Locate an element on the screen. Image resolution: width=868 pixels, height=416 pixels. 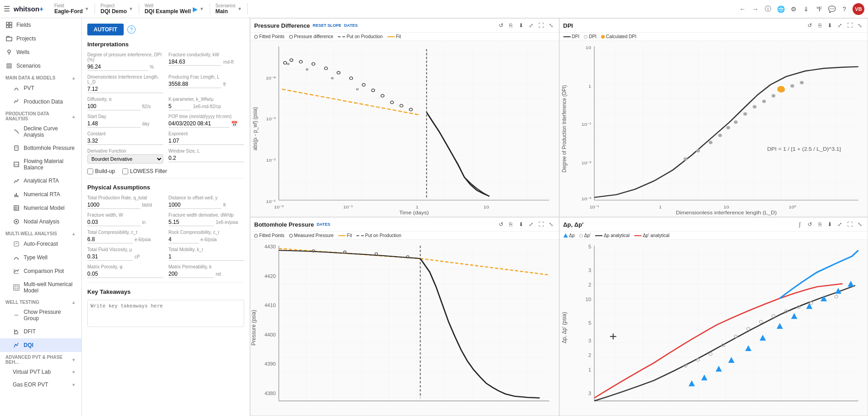
integral-icon-dp: ∫ is located at coordinates (800, 224).